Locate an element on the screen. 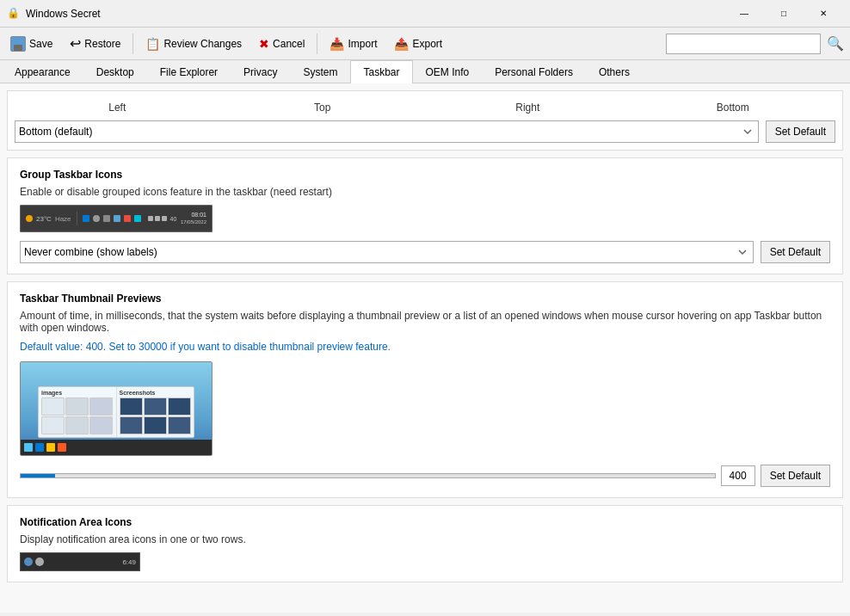  export-label: Export is located at coordinates (427, 44).